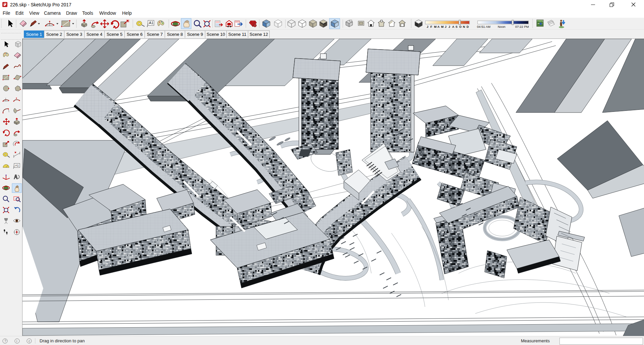 The width and height of the screenshot is (644, 345). What do you see at coordinates (457, 27) in the screenshot?
I see `svg-text: S` at bounding box center [457, 27].